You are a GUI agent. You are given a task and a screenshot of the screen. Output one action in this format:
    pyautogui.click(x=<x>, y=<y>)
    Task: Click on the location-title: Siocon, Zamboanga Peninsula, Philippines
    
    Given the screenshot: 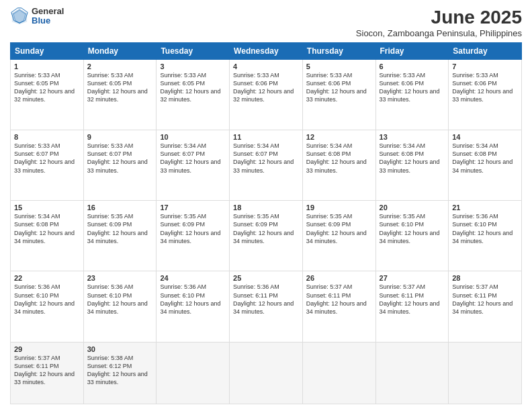 What is the action you would take?
    pyautogui.click(x=439, y=34)
    